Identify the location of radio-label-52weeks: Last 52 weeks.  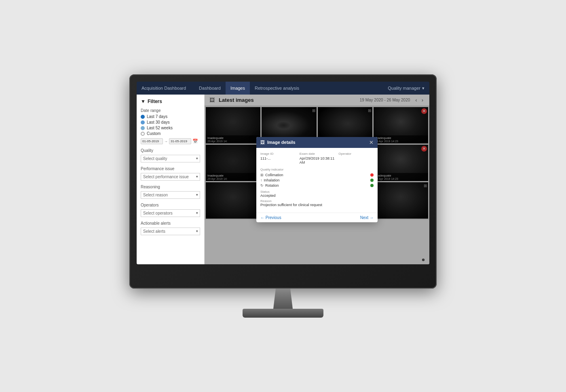
(160, 128).